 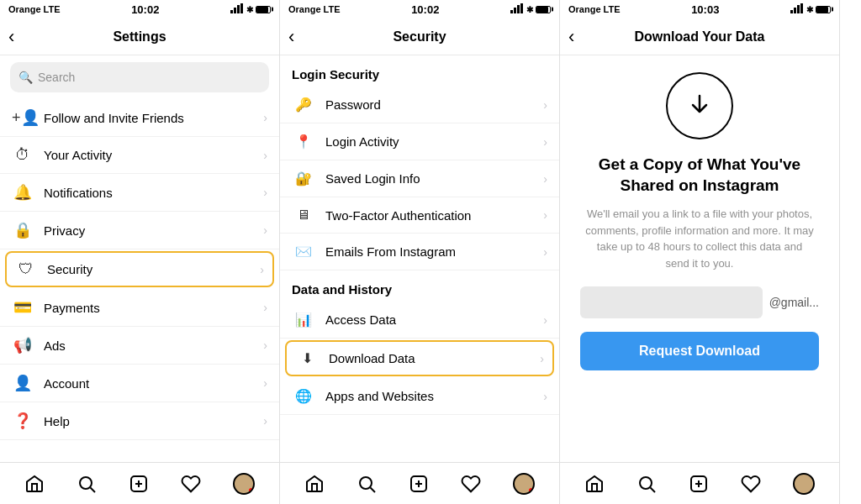 What do you see at coordinates (153, 422) in the screenshot?
I see `help-label: Help` at bounding box center [153, 422].